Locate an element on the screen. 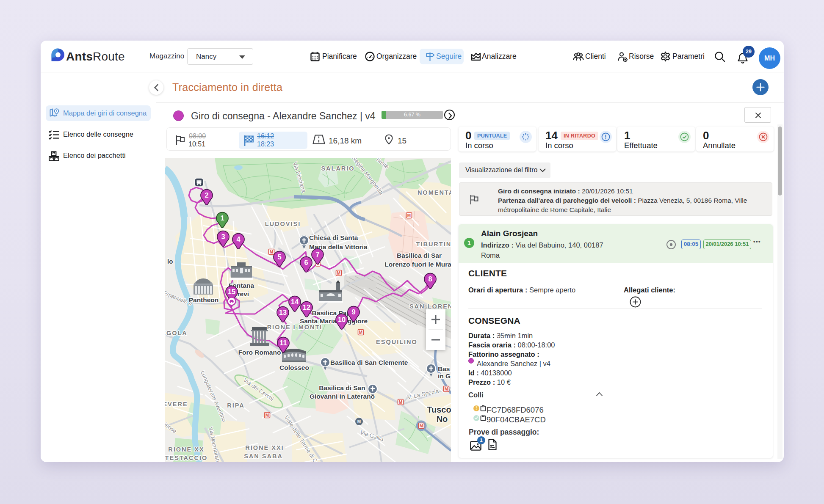 The width and height of the screenshot is (824, 504). svg-text: Tusco is located at coordinates (439, 410).